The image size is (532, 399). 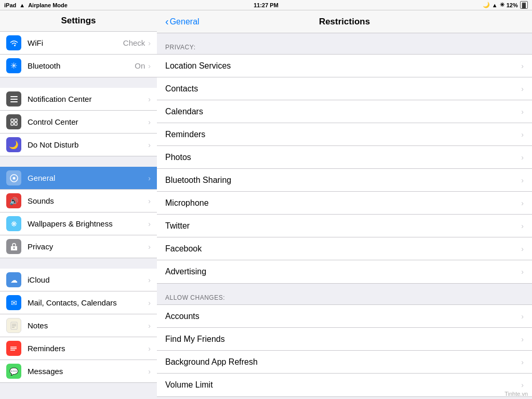 What do you see at coordinates (78, 201) in the screenshot?
I see `sidebar-item-sounds: 🔊 Sounds ›` at bounding box center [78, 201].